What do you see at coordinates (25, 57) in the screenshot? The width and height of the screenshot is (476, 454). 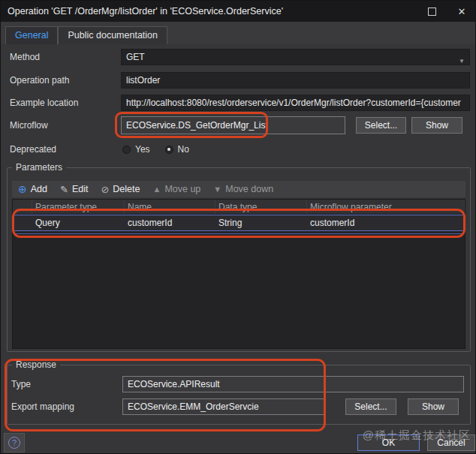 I see `method-label: Method` at bounding box center [25, 57].